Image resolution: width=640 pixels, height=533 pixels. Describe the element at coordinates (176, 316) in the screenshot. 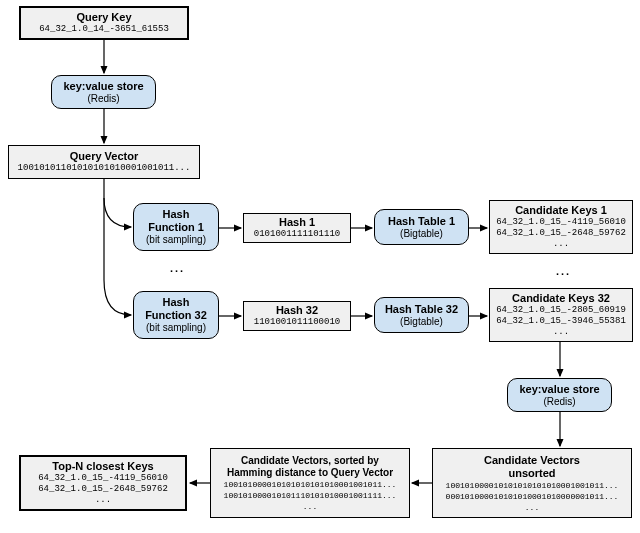

I see `hash-fn-32-t2: Function 32` at that location.